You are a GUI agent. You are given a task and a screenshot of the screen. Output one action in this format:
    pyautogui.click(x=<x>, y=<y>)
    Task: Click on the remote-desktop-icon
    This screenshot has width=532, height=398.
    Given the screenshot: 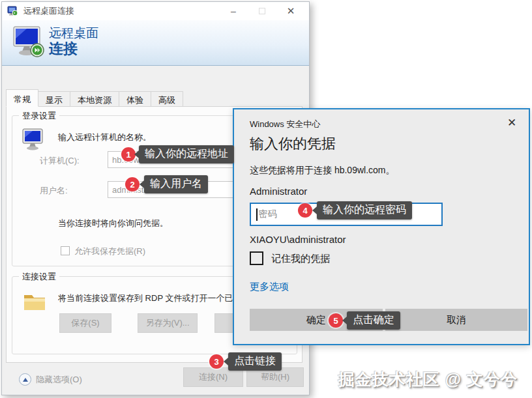 What is the action you would take?
    pyautogui.click(x=29, y=42)
    